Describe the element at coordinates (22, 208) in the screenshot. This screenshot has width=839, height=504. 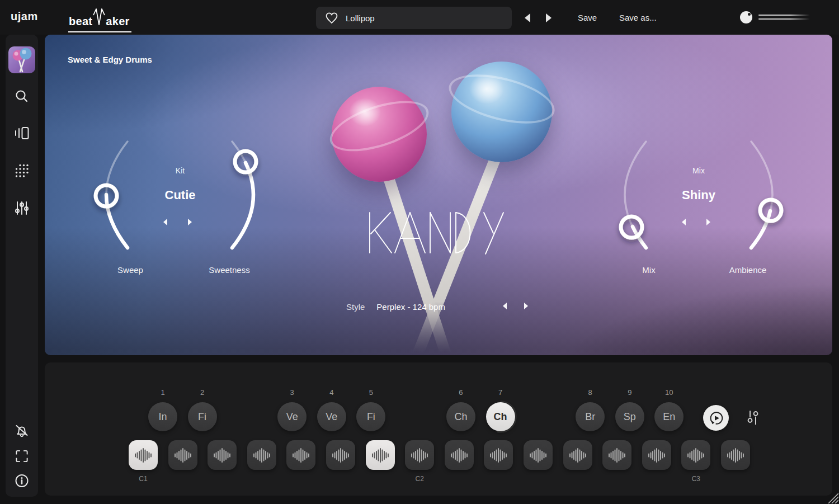
I see `mixer-settings-button` at that location.